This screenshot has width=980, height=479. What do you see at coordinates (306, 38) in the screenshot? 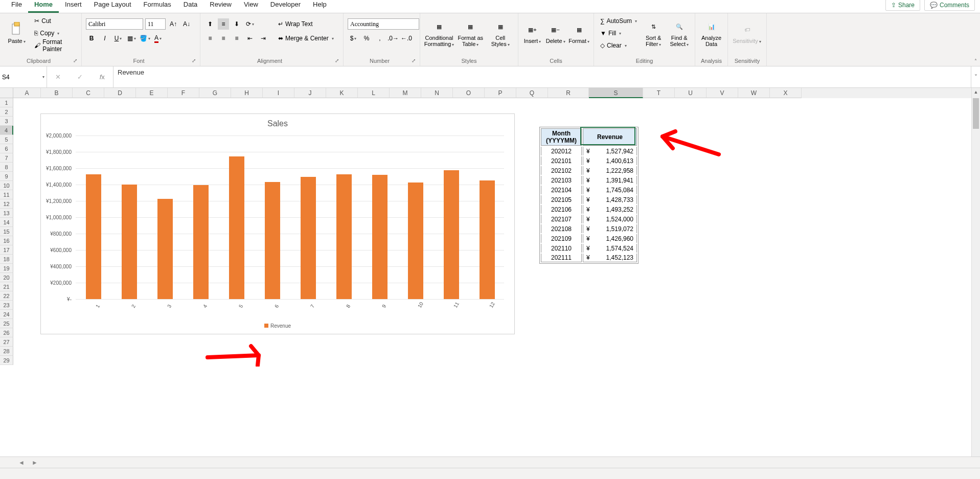
I see `merge-center-button: ⬌Merge & Center` at bounding box center [306, 38].